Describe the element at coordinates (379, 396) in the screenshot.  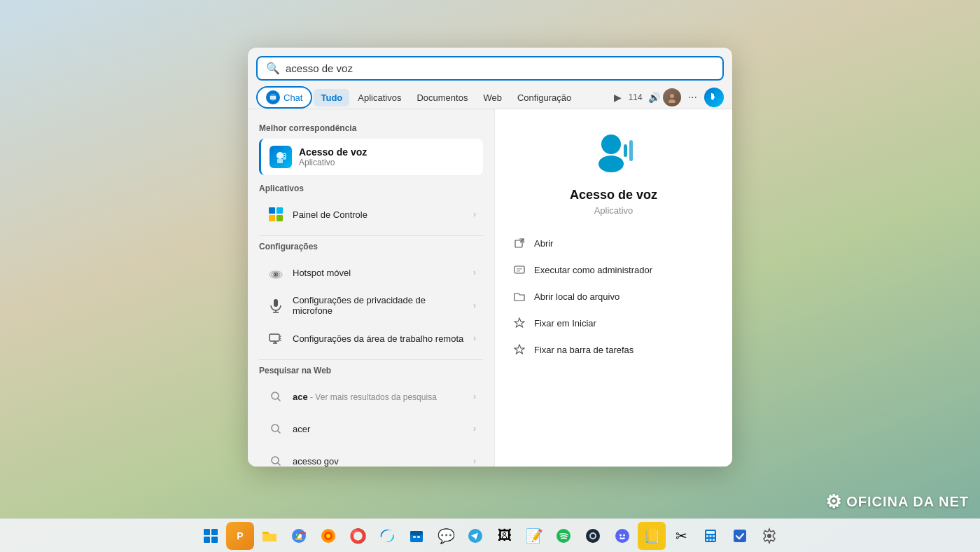
I see `web-ace-label: ace - Ver mais resultados da pesquisa` at that location.